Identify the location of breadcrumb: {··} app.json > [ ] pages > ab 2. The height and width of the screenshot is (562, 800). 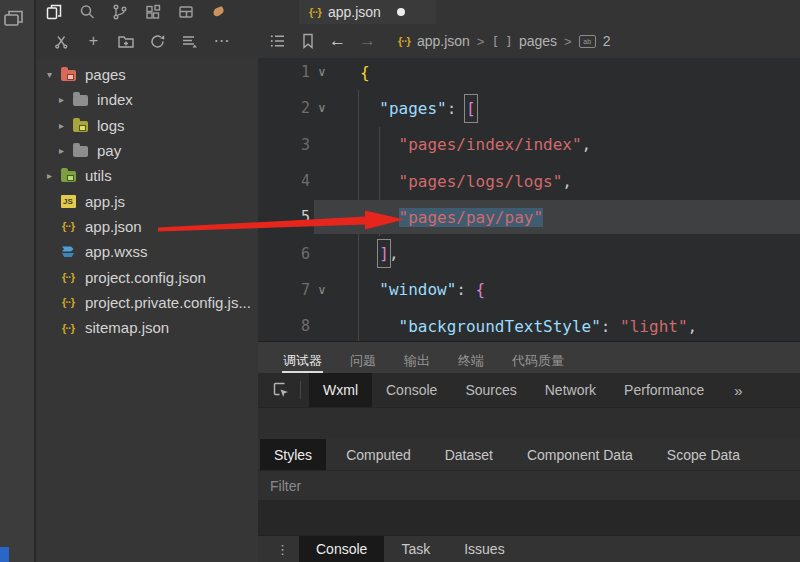
(504, 41).